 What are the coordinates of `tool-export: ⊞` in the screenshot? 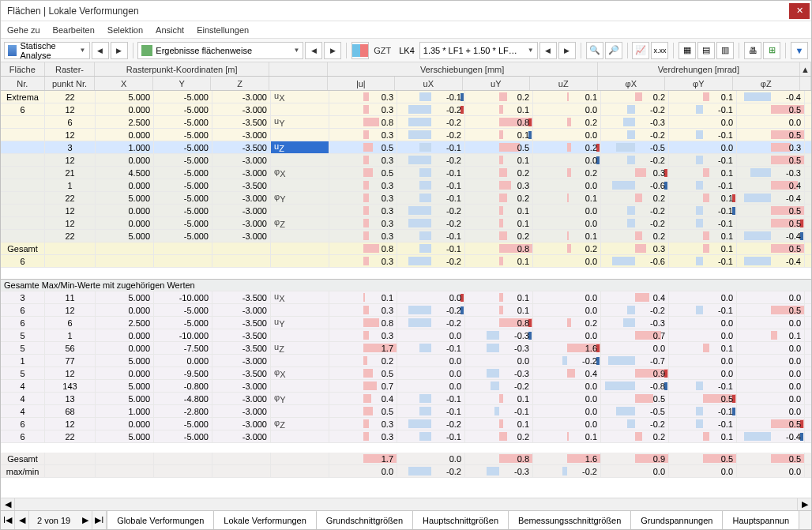 It's located at (772, 51).